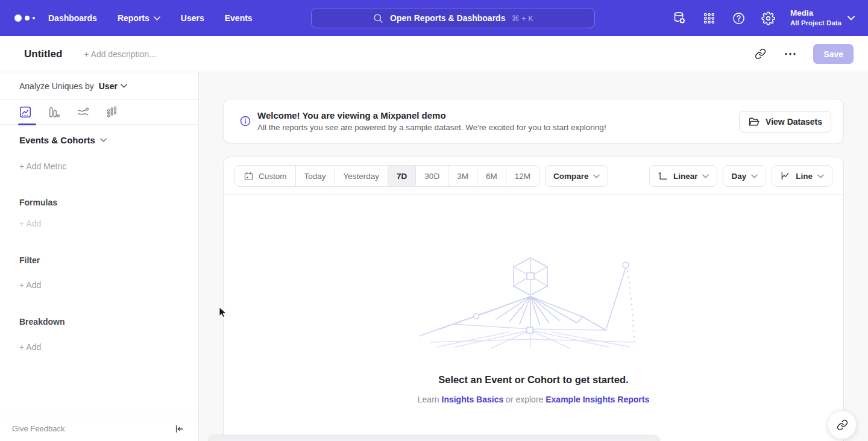  Describe the element at coordinates (577, 176) in the screenshot. I see `compare-dropdown: Compare` at that location.